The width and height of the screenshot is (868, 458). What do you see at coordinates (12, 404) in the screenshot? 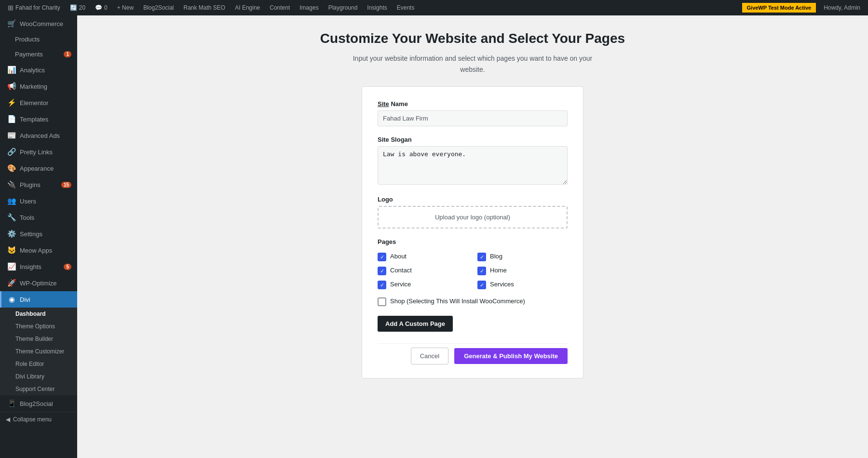
I see `blog2social-sidebar-icon: 📱` at bounding box center [12, 404].